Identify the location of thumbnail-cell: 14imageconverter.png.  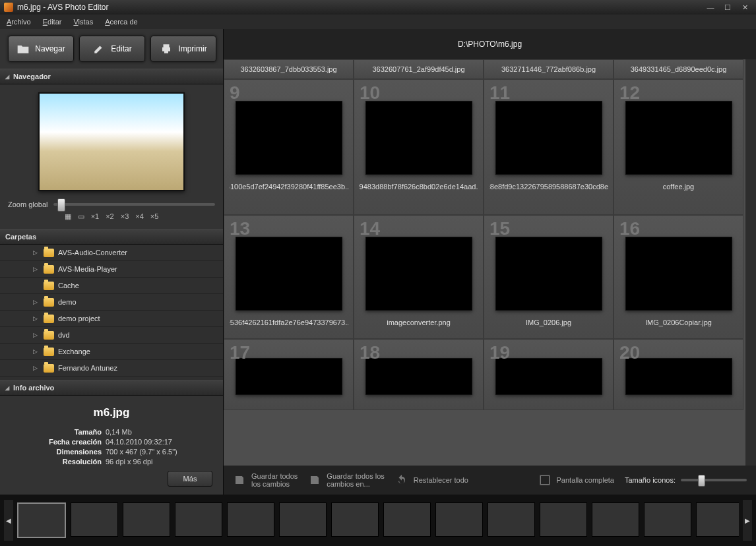
(418, 277).